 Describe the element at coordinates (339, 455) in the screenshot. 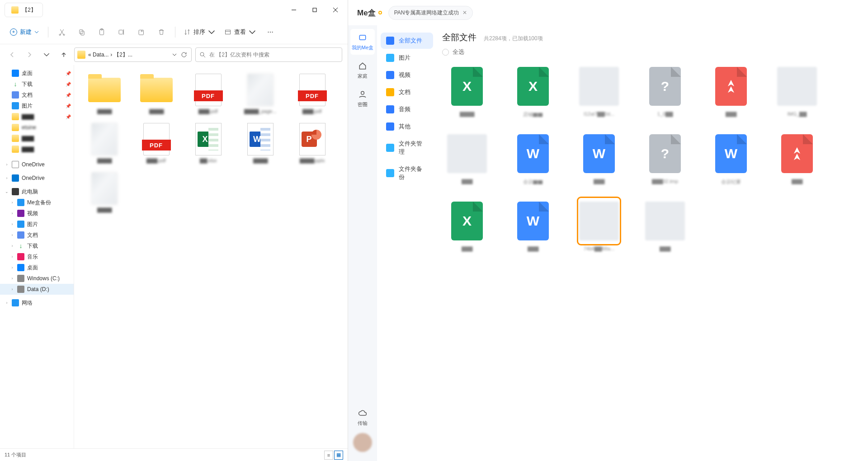

I see `view-grid-button: ▦` at that location.